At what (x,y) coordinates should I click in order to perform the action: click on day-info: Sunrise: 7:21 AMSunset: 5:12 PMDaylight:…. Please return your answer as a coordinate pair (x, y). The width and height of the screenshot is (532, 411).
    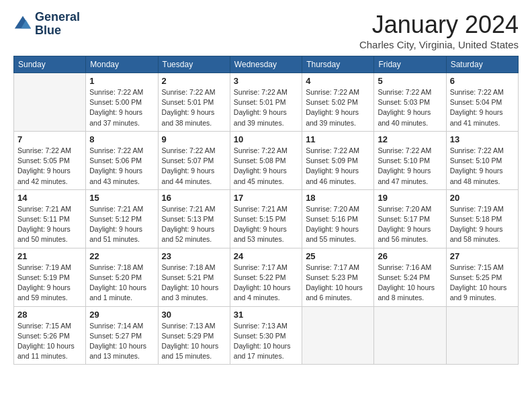
    Looking at the image, I should click on (122, 224).